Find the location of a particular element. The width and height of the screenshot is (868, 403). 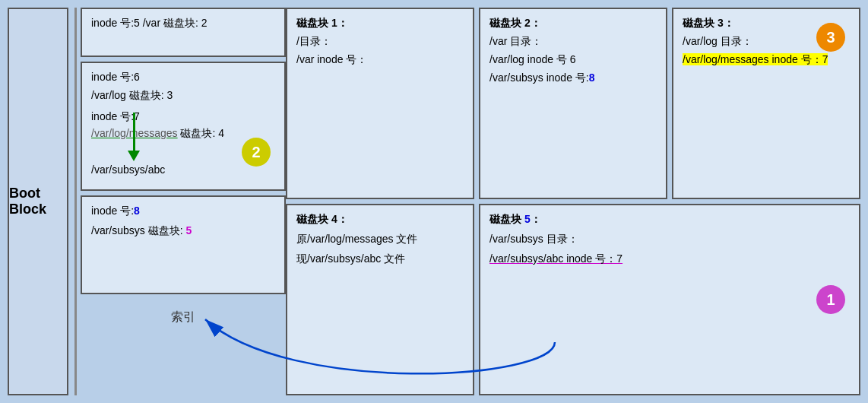

inode-5-text: inode 号:5 /var 磁盘块: 2 is located at coordinates (149, 23).